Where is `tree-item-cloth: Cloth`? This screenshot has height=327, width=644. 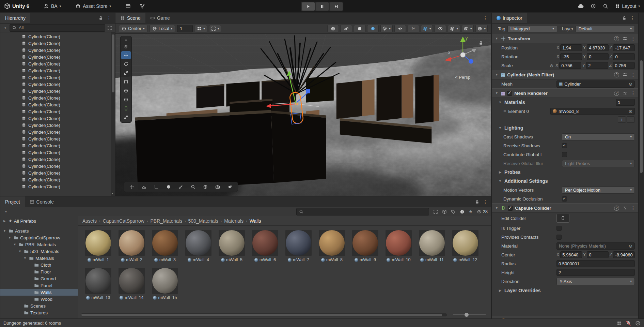
tree-item-cloth: Cloth is located at coordinates (39, 265).